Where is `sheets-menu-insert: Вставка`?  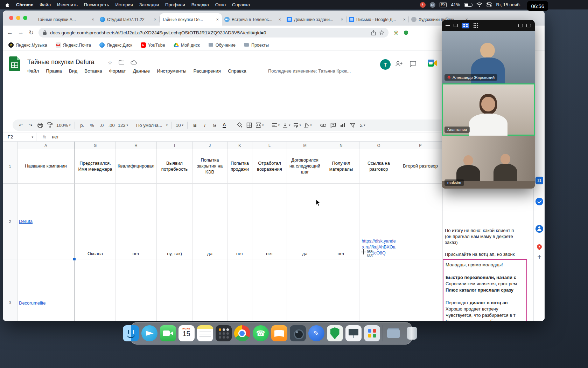
sheets-menu-insert: Вставка is located at coordinates (93, 71).